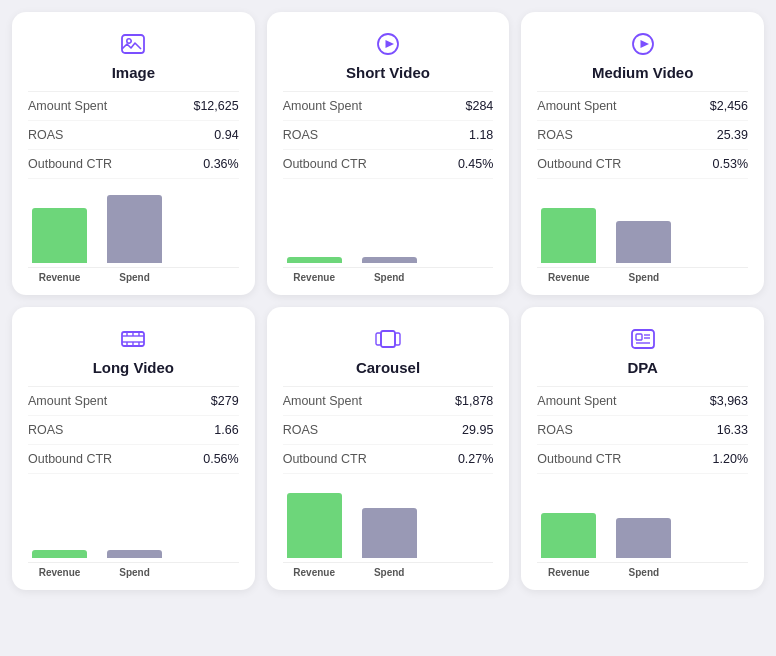  I want to click on metric-row: ROAS16.33, so click(642, 430).